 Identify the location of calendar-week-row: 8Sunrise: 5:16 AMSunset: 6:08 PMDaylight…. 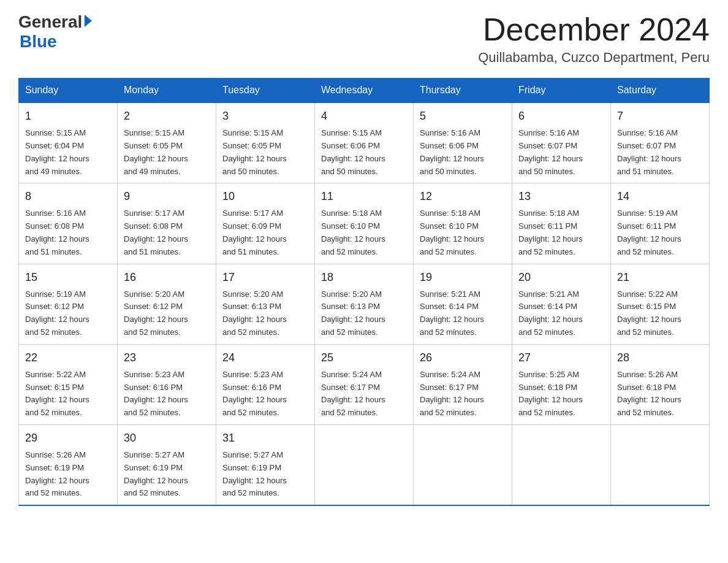
(364, 223).